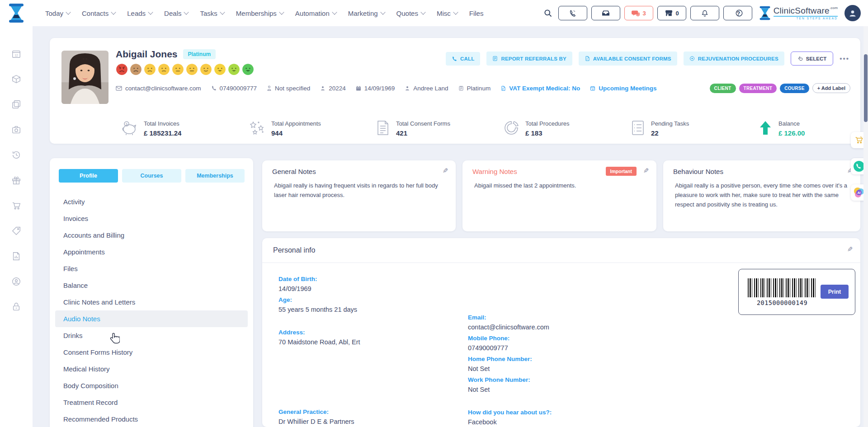  Describe the element at coordinates (89, 176) in the screenshot. I see `tab-profile: Profile` at that location.